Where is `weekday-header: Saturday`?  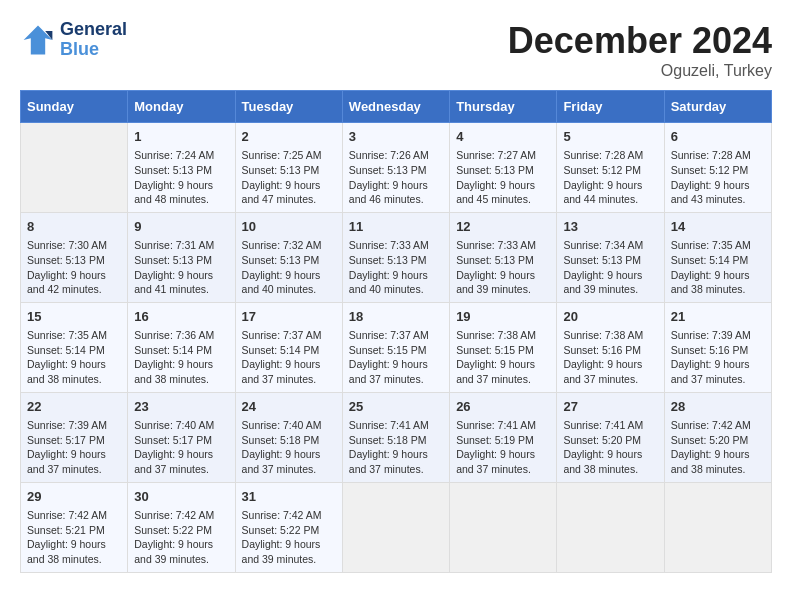 weekday-header: Saturday is located at coordinates (718, 107).